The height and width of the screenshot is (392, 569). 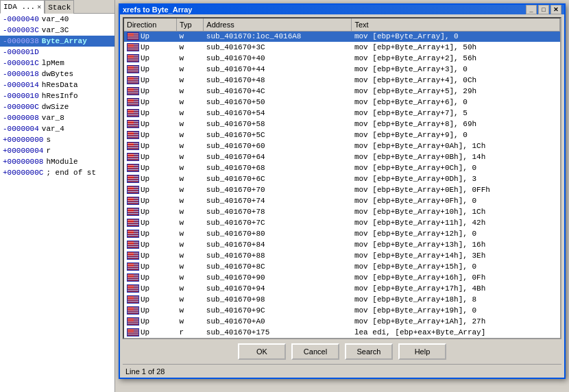 What do you see at coordinates (342, 91) in the screenshot?
I see `table-row: Upwsub_401670+4Cmov [ebp+Byte_Array+5], …` at bounding box center [342, 91].